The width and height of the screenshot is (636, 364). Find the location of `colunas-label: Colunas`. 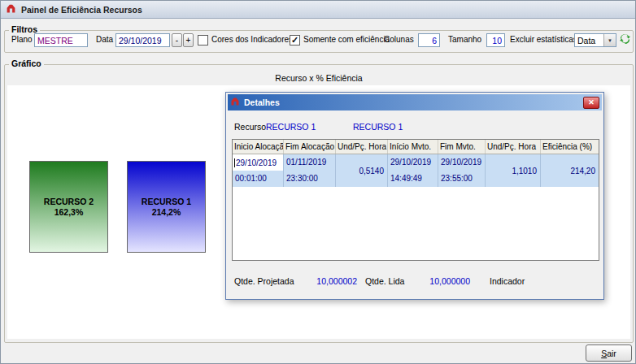

colunas-label: Colunas is located at coordinates (399, 39).